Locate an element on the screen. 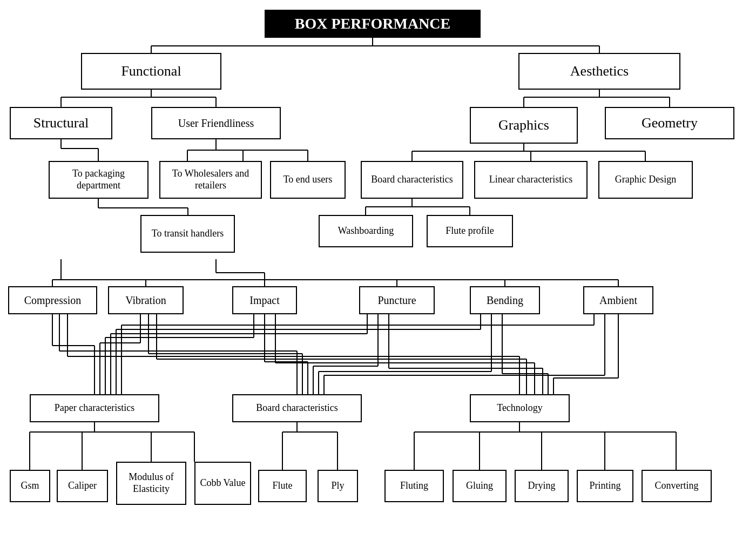 Image resolution: width=756 pixels, height=540 pixels. linear-char-node: Linear characteristics is located at coordinates (531, 180).